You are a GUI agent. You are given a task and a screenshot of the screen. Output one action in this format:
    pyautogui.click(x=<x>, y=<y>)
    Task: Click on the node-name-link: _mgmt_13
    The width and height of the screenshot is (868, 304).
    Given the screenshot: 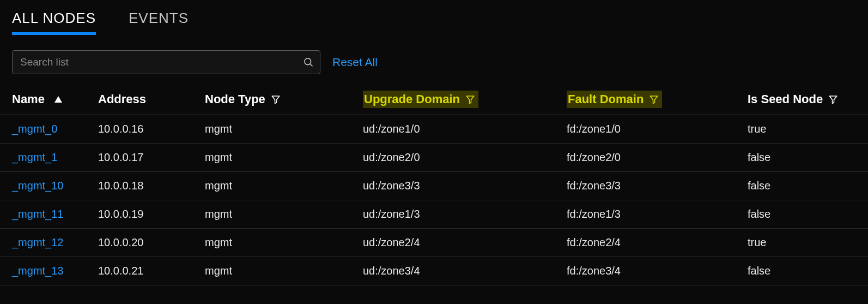 What is the action you would take?
    pyautogui.click(x=49, y=271)
    